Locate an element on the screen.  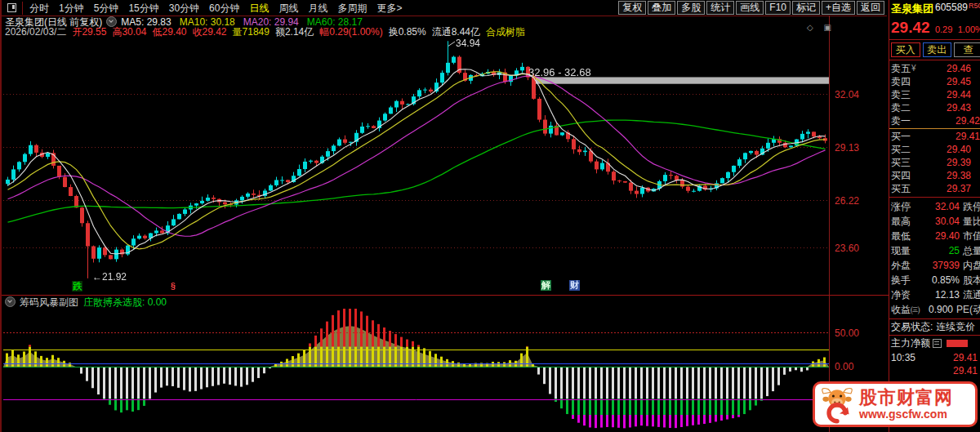
tab-日线: 日线 is located at coordinates (259, 8).